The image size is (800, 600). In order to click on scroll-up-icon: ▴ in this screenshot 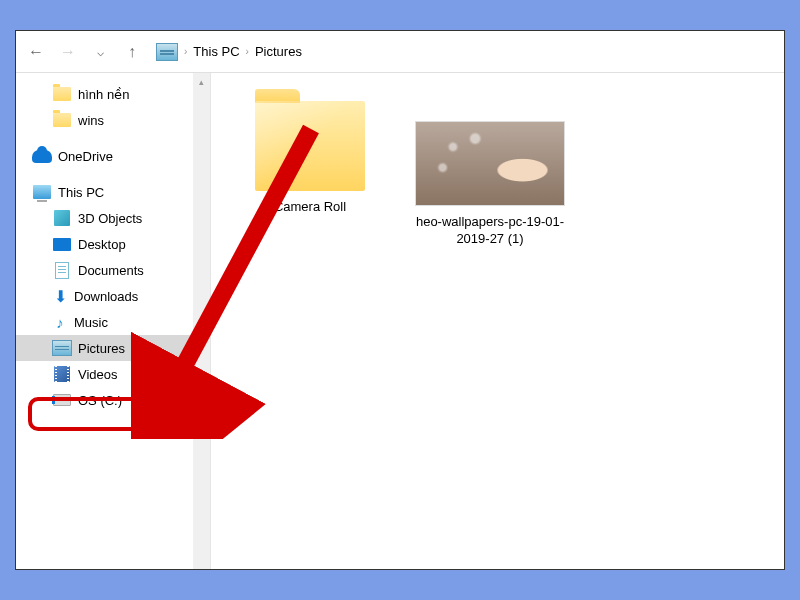, I will do `click(202, 82)`.